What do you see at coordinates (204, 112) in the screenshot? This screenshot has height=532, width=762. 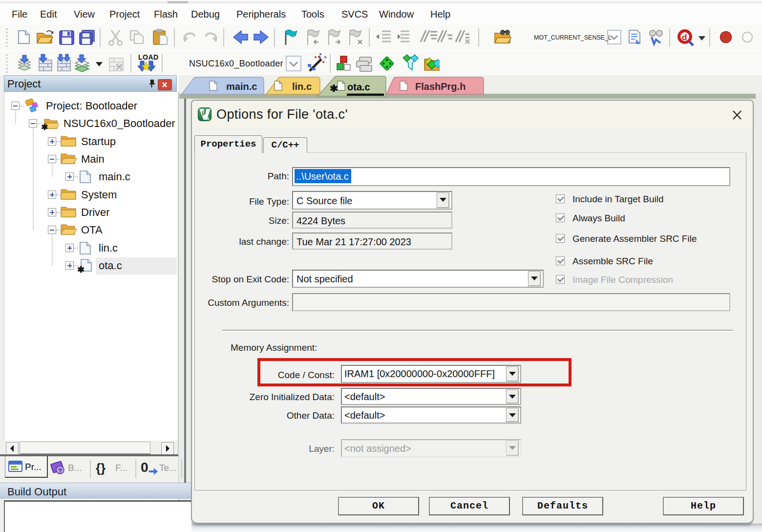 I see `svg-text: µ` at bounding box center [204, 112].